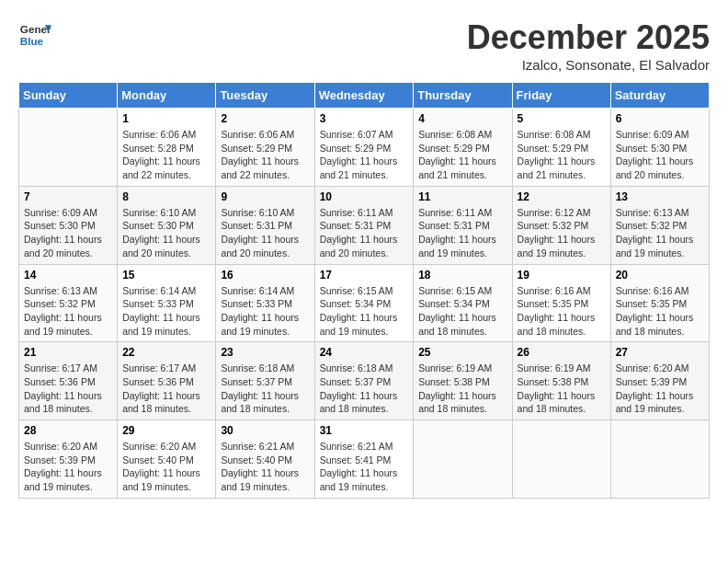  I want to click on day-info: Sunrise: 6:07 AM Sunset: 5:29 PM Dayligh…, so click(364, 155).